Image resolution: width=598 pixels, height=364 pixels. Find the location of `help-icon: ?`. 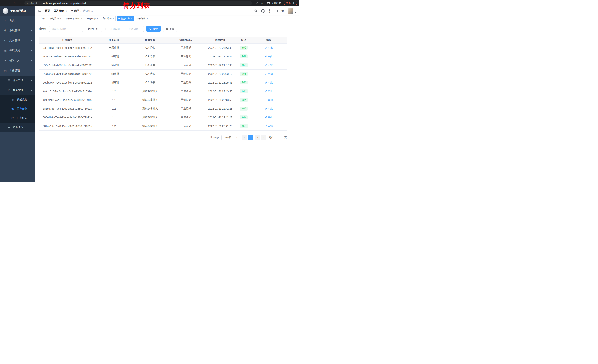

help-icon: ? is located at coordinates (270, 11).